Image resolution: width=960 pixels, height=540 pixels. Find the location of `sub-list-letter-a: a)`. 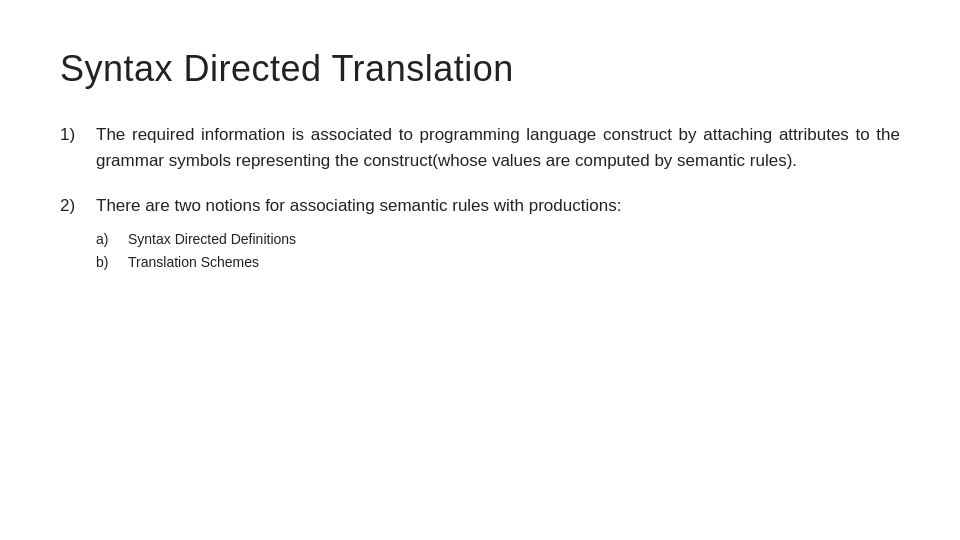

sub-list-letter-a: a) is located at coordinates (108, 240).